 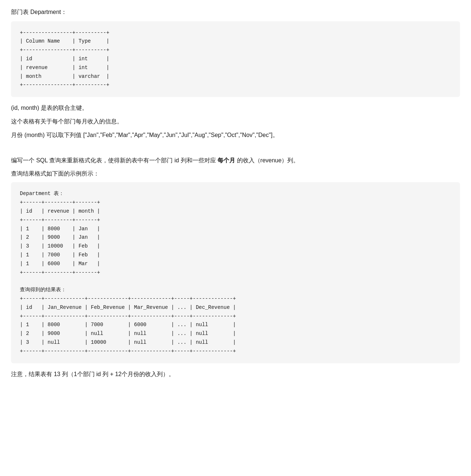 What do you see at coordinates (236, 375) in the screenshot?
I see `note-text: 注意，结果表有 13 列（1个部门 id 列 + 12个月份的收入列）。` at bounding box center [236, 375].